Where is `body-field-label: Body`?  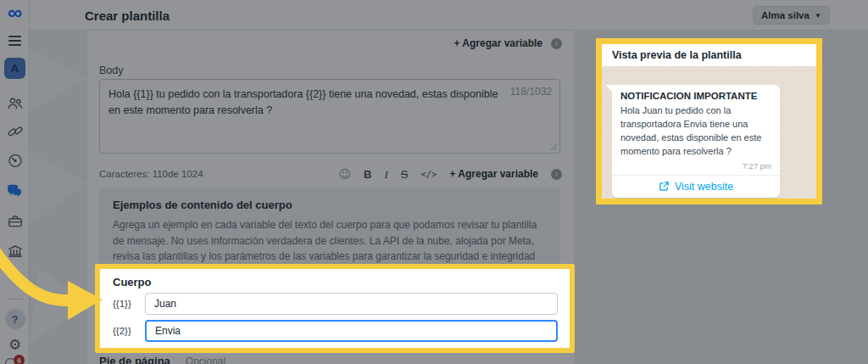
body-field-label: Body is located at coordinates (112, 70).